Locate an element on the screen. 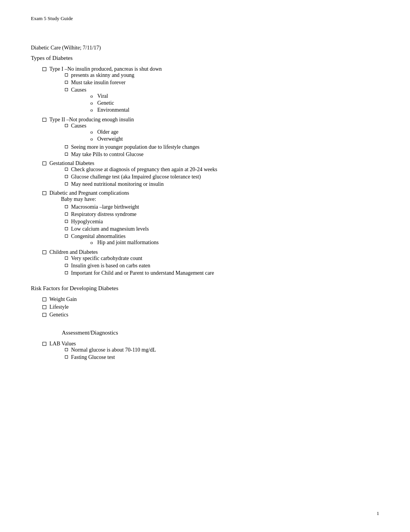 This screenshot has width=410, height=532. list-item: Very specific carbohydrate count is located at coordinates (222, 258).